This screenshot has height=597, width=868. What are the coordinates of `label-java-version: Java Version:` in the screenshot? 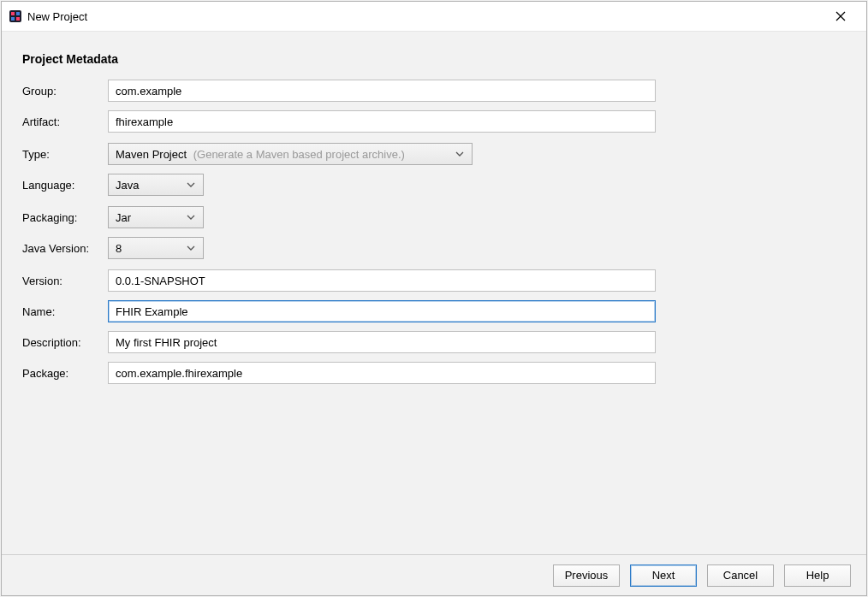 It's located at (65, 248).